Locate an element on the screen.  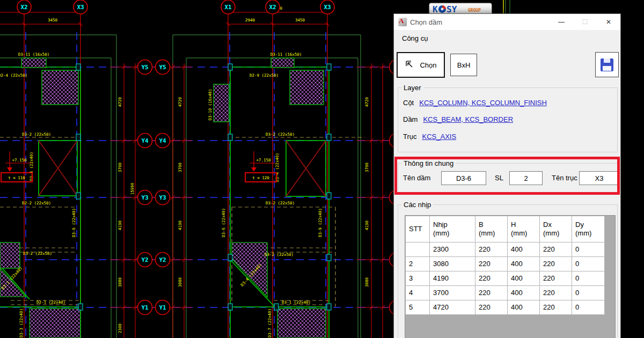
cell: 4 is located at coordinates (418, 293).